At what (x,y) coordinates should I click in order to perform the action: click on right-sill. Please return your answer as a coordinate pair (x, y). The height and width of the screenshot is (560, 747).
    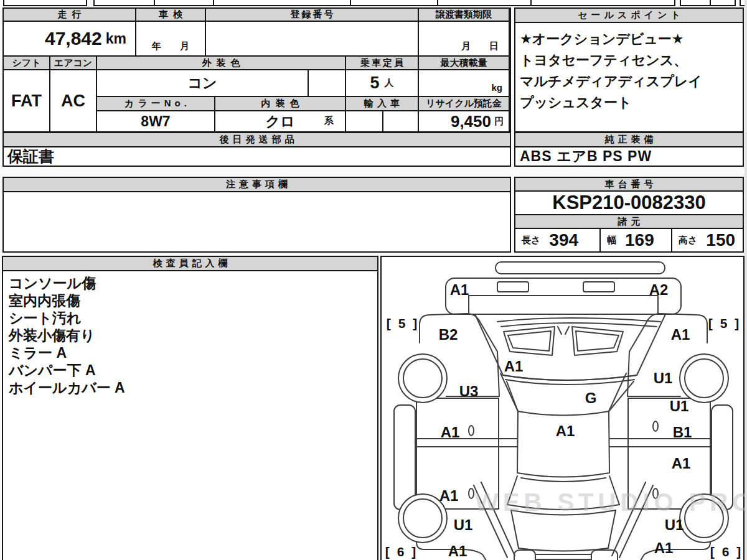
    Looking at the image, I should click on (722, 457).